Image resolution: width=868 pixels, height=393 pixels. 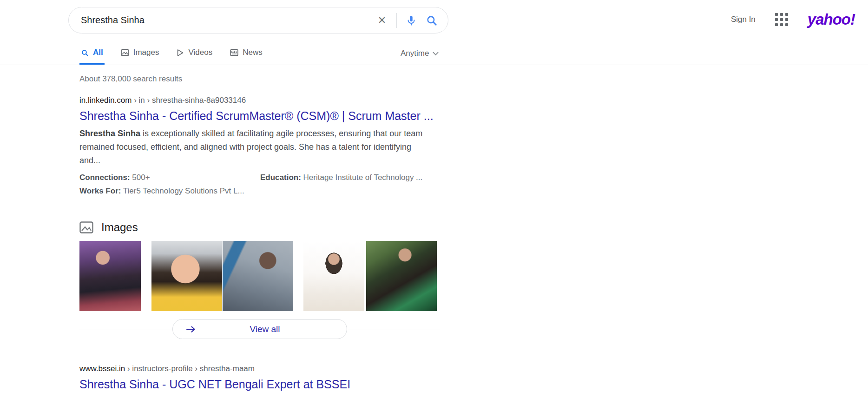 What do you see at coordinates (309, 379) in the screenshot?
I see `search-result: www.bssei.in › instructors-profile › shr…` at bounding box center [309, 379].